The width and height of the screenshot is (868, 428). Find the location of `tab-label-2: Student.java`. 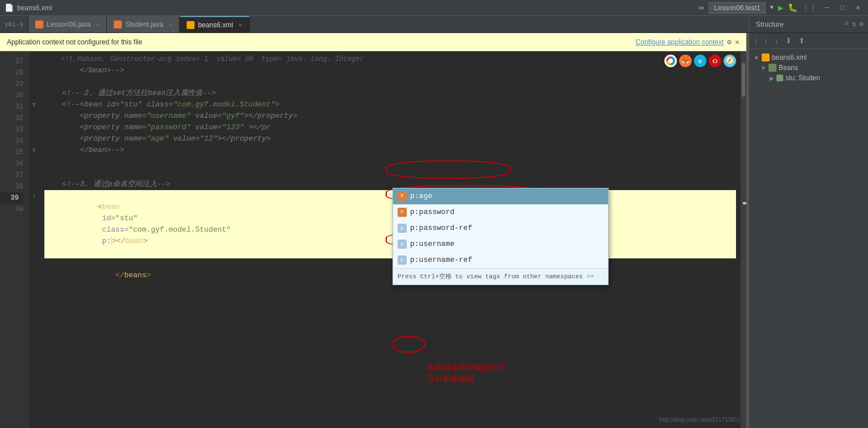

tab-label-2: Student.java is located at coordinates (144, 24).